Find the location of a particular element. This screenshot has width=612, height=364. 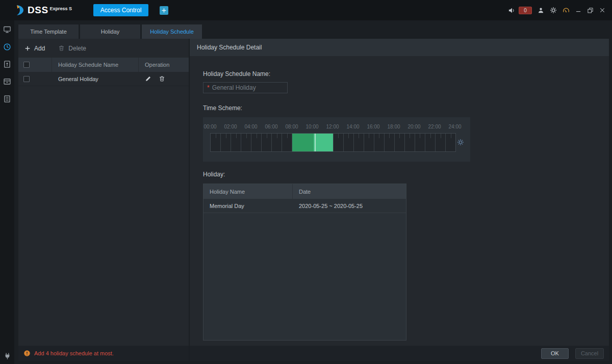

logo-suffix: Express S is located at coordinates (61, 9).